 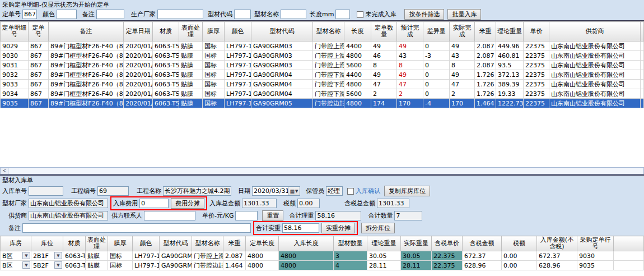 I want to click on column-header: 米重, so click(x=235, y=243).